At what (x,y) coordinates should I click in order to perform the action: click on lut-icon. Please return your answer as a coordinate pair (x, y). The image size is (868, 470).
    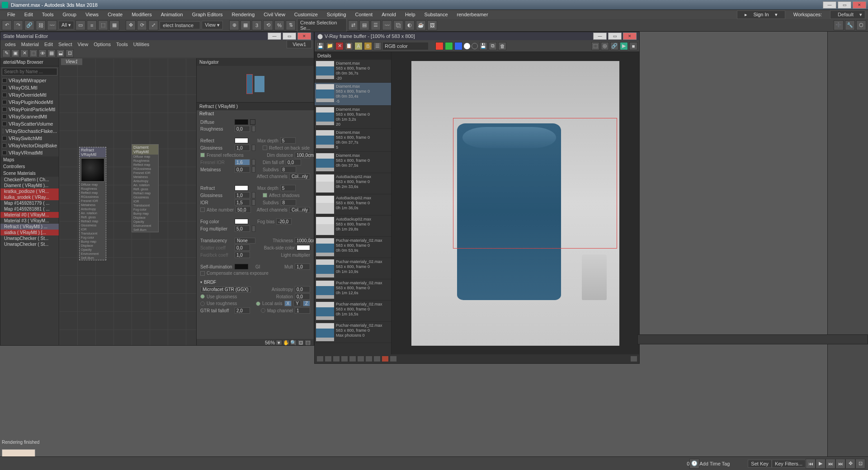
    Looking at the image, I should click on (353, 359).